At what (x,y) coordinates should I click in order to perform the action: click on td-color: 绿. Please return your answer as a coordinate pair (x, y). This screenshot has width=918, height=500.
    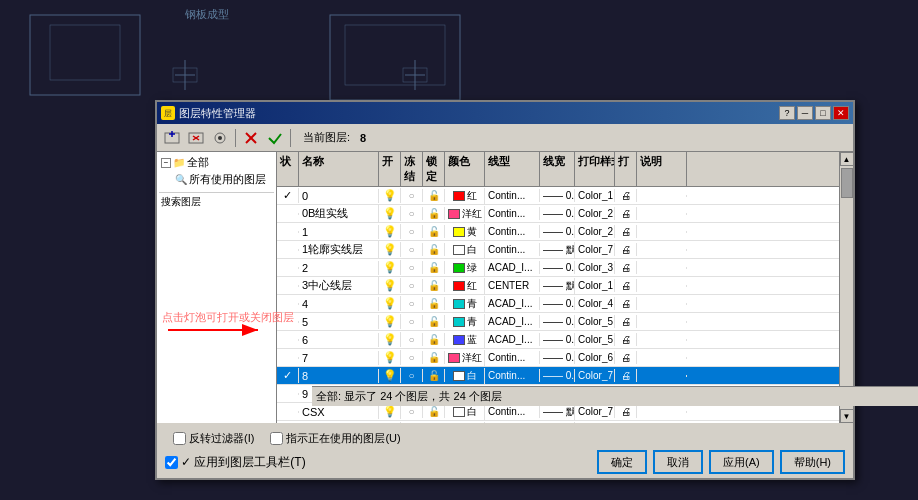
    Looking at the image, I should click on (465, 268).